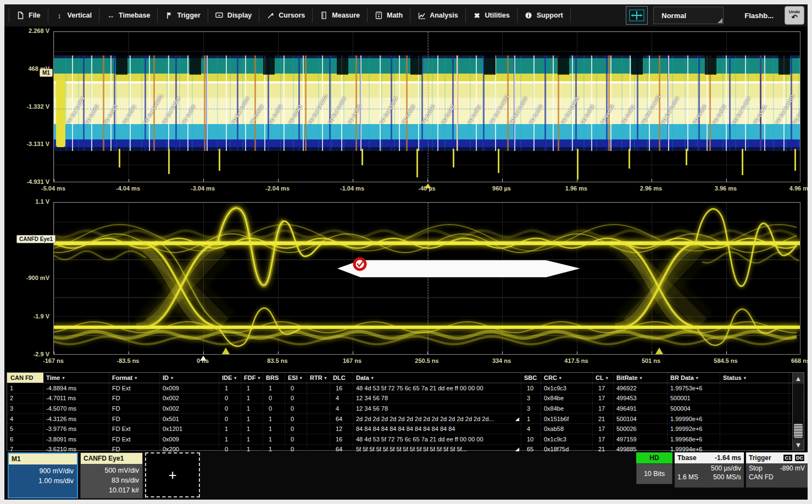  What do you see at coordinates (405, 419) in the screenshot?
I see `table-row: 4-4.3126 msFD0x5010110642d 2d 2d 2d 2d 2…` at bounding box center [405, 419].